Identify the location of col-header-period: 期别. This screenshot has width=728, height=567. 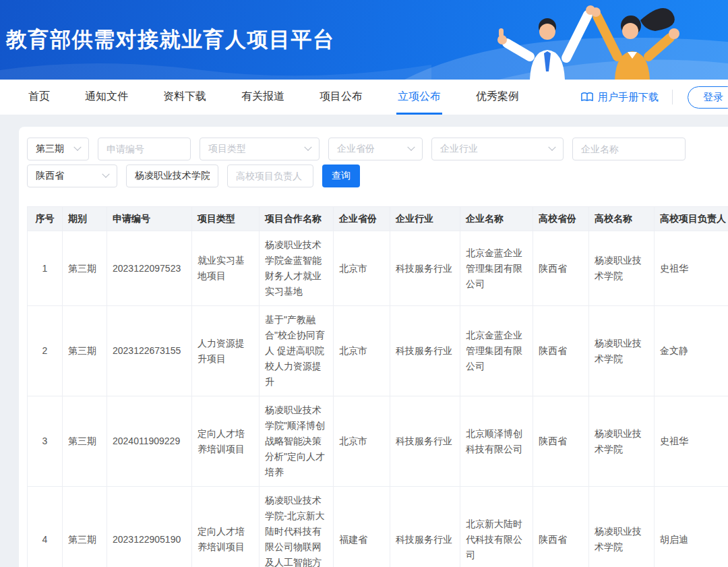
(85, 219).